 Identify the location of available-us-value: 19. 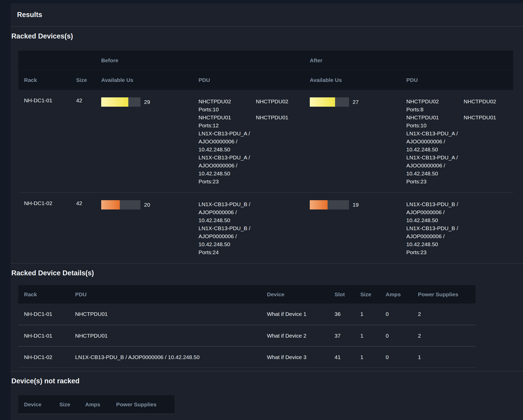
(356, 205).